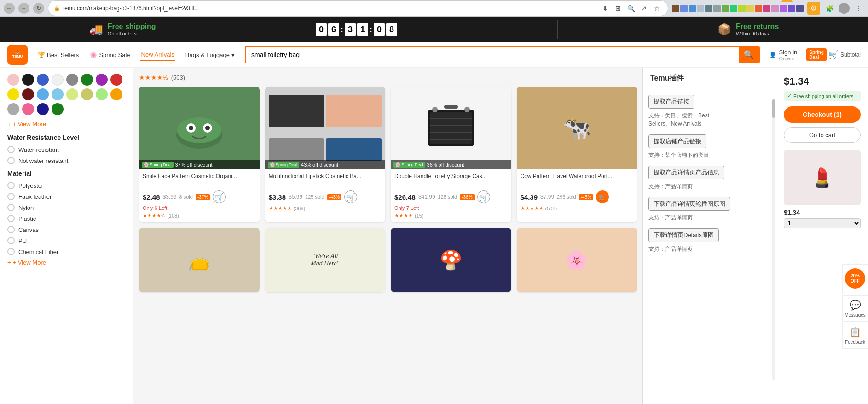  Describe the element at coordinates (684, 8) in the screenshot. I see `swatch-blue1` at that location.